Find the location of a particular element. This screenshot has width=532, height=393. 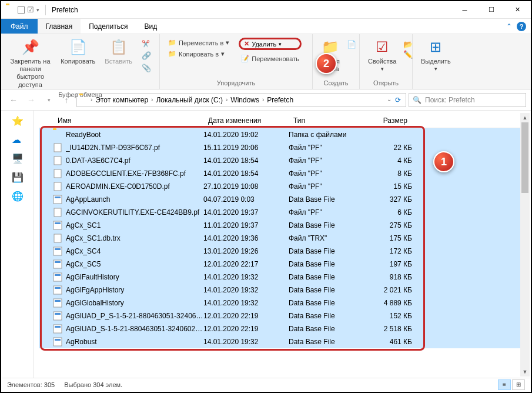

col-type: Тип is located at coordinates (327, 121).